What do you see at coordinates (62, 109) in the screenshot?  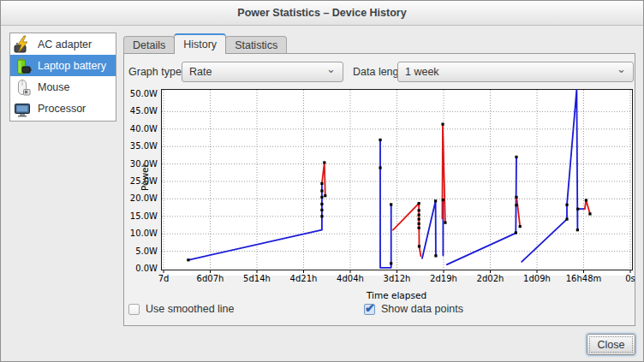 I see `device-item-label: Processor` at bounding box center [62, 109].